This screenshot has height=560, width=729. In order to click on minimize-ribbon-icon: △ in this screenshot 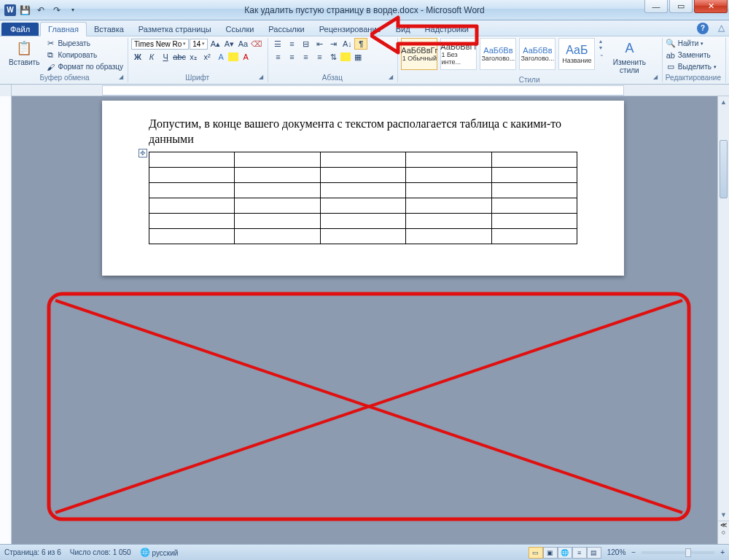, I will do `click(722, 28)`.